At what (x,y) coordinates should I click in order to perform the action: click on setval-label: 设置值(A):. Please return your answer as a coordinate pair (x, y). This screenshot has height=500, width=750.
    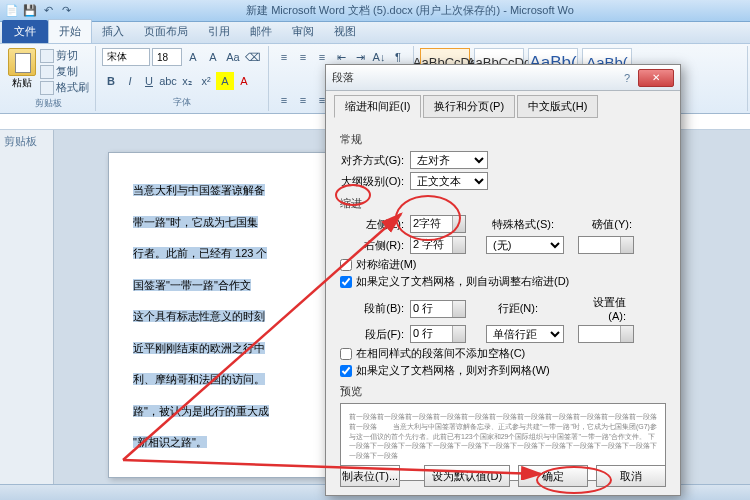
    Looking at the image, I should click on (602, 308).